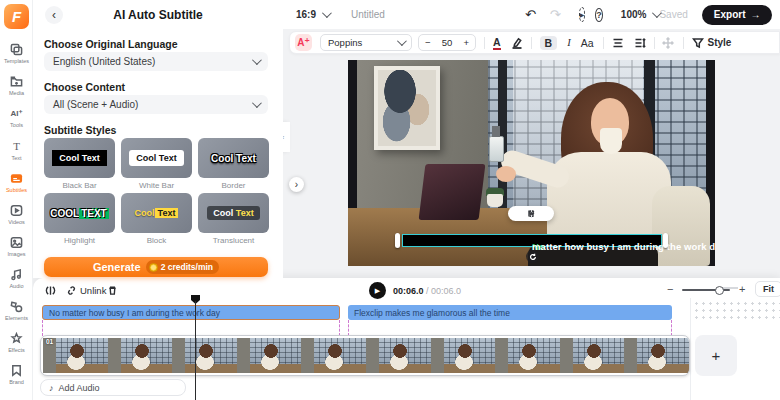 The width and height of the screenshot is (780, 400). Describe the element at coordinates (720, 290) in the screenshot. I see `slider-knob` at that location.